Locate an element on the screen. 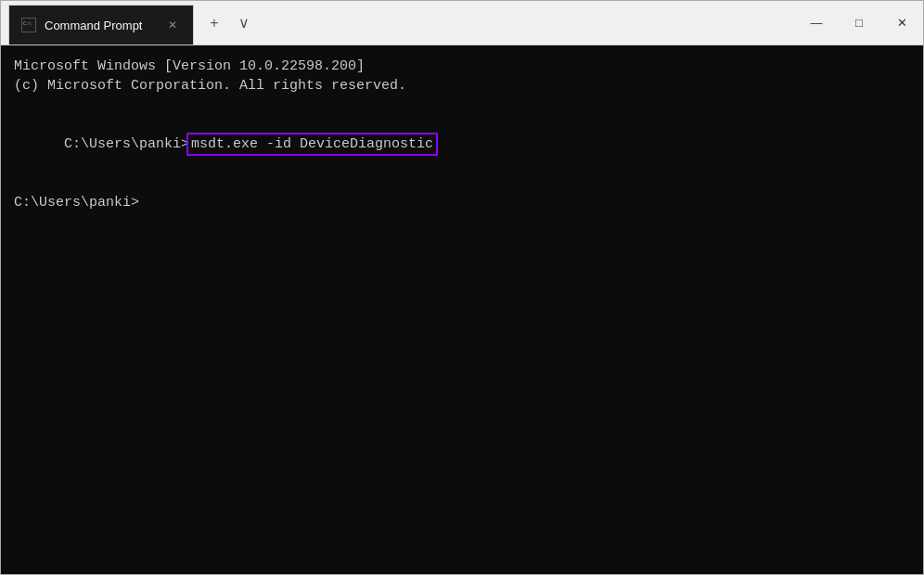 This screenshot has height=575, width=924. terminal-command-line: C:\Users\panki>msdt.exe -id DeviceDiagno… is located at coordinates (462, 145).